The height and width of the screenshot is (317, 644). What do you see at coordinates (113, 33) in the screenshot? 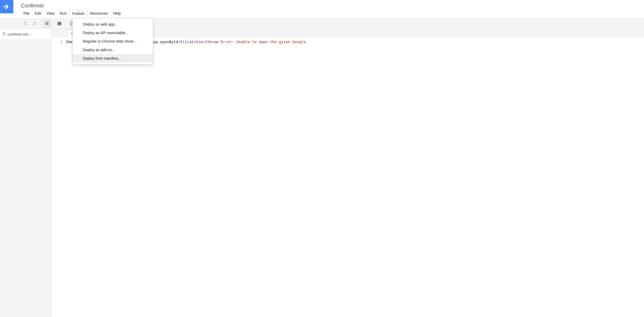
I see `deploy-api-executable-item: Deploy as API executable...` at bounding box center [113, 33].